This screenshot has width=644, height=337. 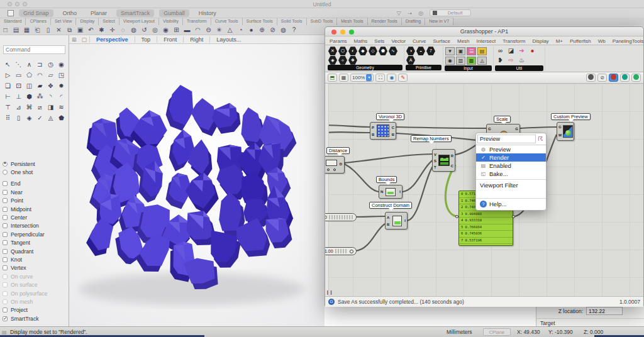 I want to click on osnap-checkbox: Quadrant, so click(x=35, y=251).